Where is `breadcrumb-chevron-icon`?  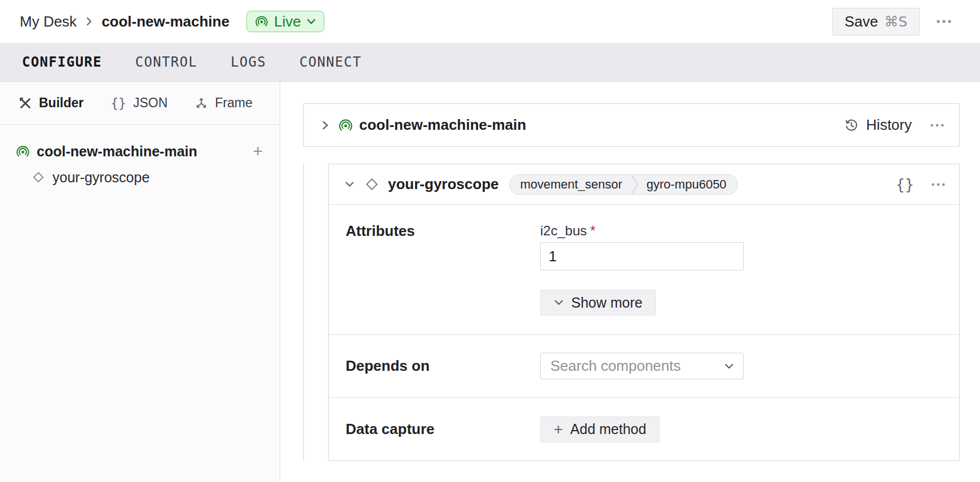 breadcrumb-chevron-icon is located at coordinates (89, 21).